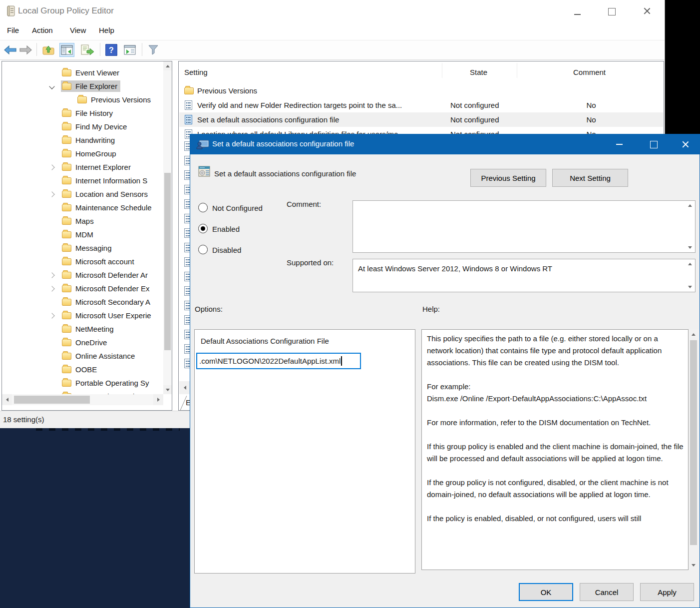 The width and height of the screenshot is (700, 608). What do you see at coordinates (647, 11) in the screenshot?
I see `close-icon` at bounding box center [647, 11].